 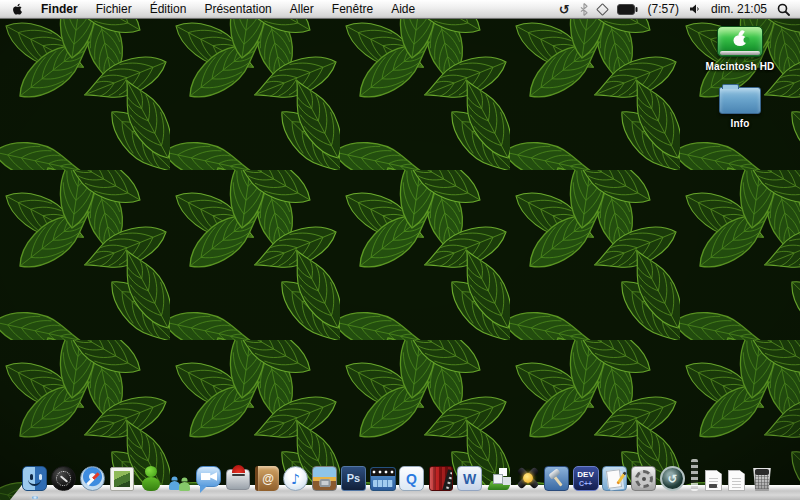 What do you see at coordinates (528, 478) in the screenshot?
I see `x-sun-icon` at bounding box center [528, 478].